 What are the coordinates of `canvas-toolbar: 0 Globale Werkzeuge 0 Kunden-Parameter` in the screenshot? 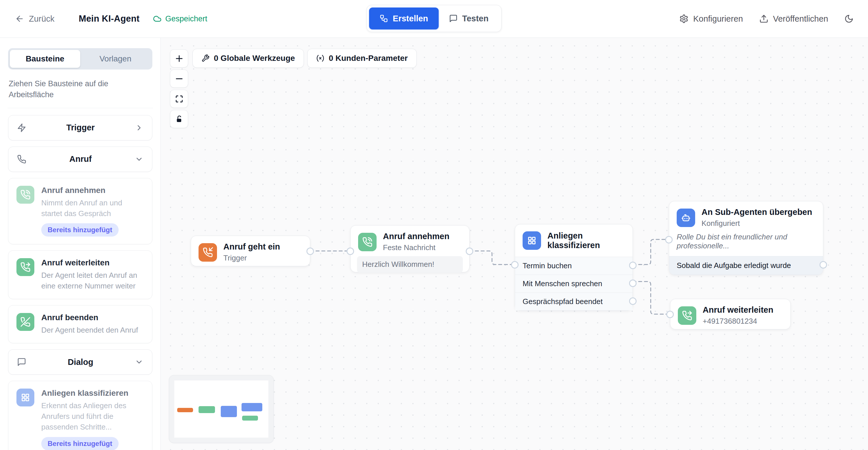 It's located at (305, 58).